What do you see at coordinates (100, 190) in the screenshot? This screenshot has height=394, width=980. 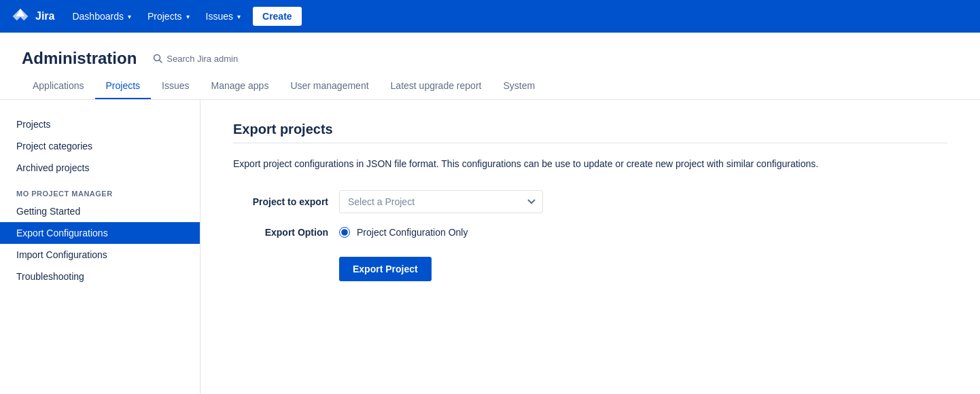 I see `sidebar-section-label: MO PROJECT MANAGER` at bounding box center [100, 190].